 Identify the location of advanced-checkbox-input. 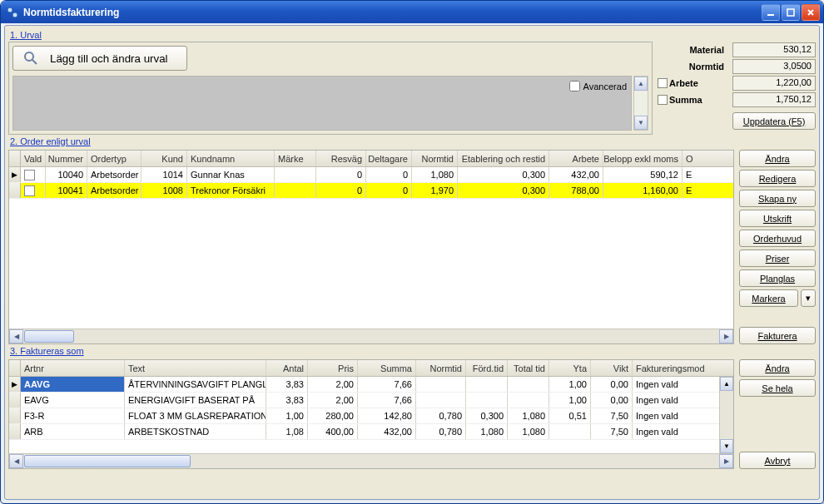
(574, 86).